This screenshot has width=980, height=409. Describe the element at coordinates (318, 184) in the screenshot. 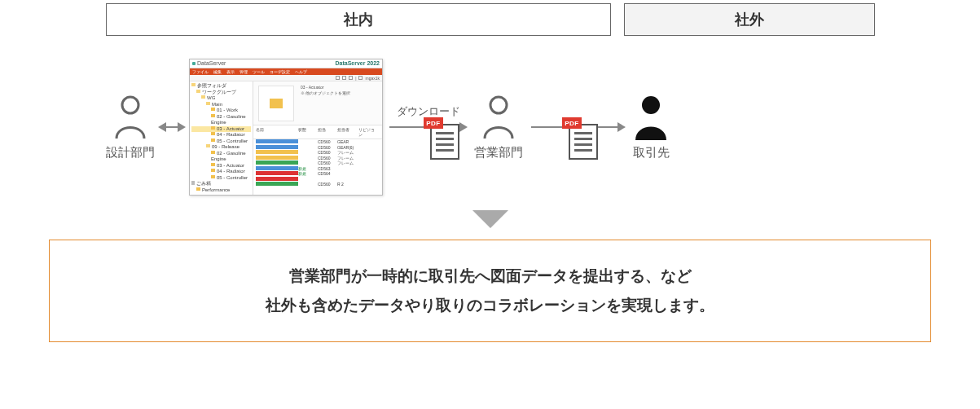

I see `file-row: 販売仕様書_v1.0.xlsxCD560R 2` at that location.